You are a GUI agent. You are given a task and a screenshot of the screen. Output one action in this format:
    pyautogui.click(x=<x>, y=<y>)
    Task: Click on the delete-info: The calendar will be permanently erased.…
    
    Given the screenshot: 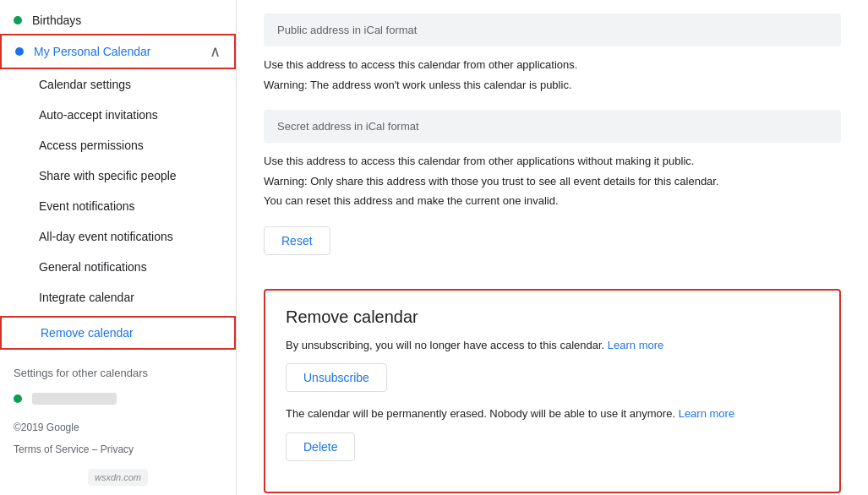 What is the action you would take?
    pyautogui.click(x=553, y=414)
    